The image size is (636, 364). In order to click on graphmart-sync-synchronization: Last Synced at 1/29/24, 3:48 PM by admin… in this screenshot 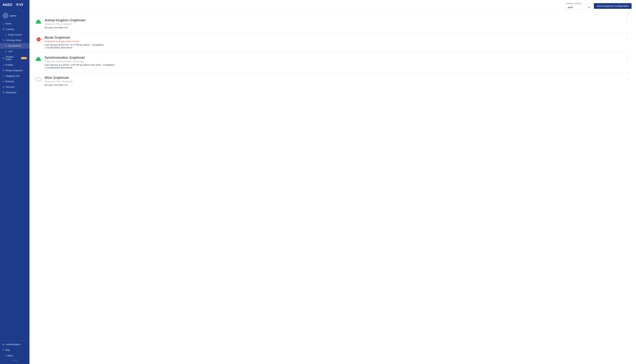, I will do `click(333, 65)`.